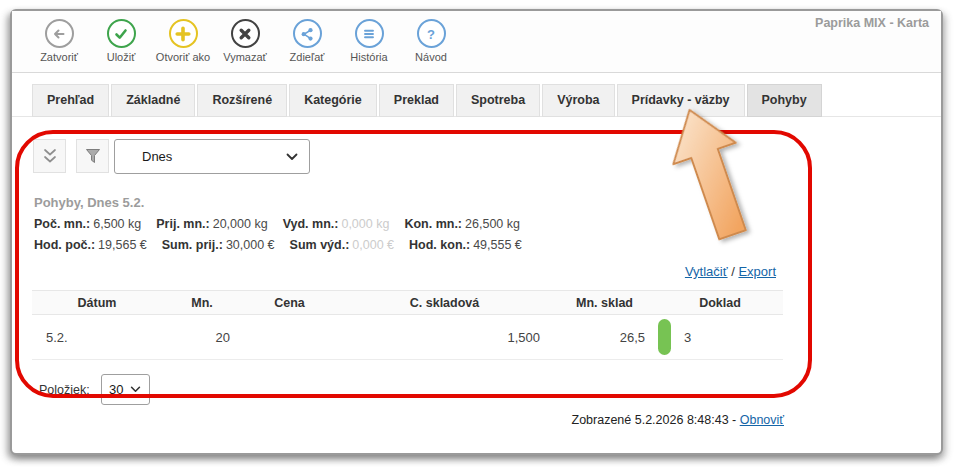  I want to click on refresh-link: Obnoviť, so click(762, 420).